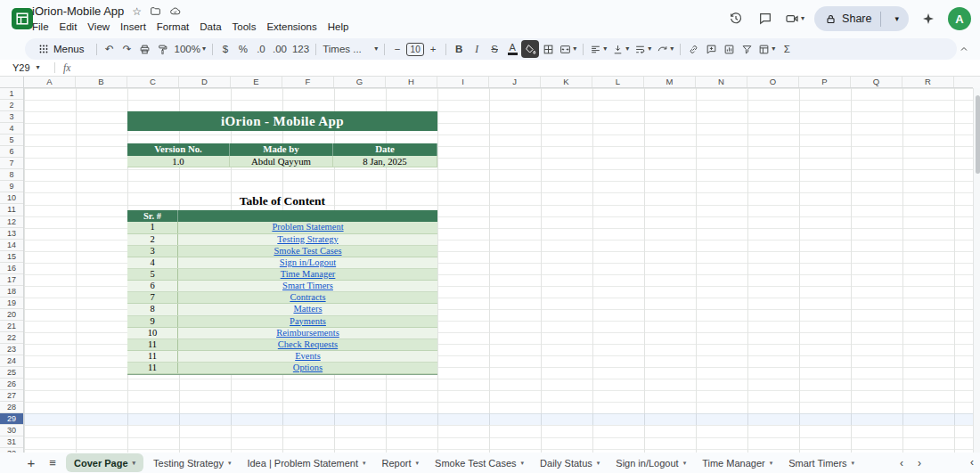  I want to click on sheet-tab-time-manager: Time Manager▾, so click(738, 463).